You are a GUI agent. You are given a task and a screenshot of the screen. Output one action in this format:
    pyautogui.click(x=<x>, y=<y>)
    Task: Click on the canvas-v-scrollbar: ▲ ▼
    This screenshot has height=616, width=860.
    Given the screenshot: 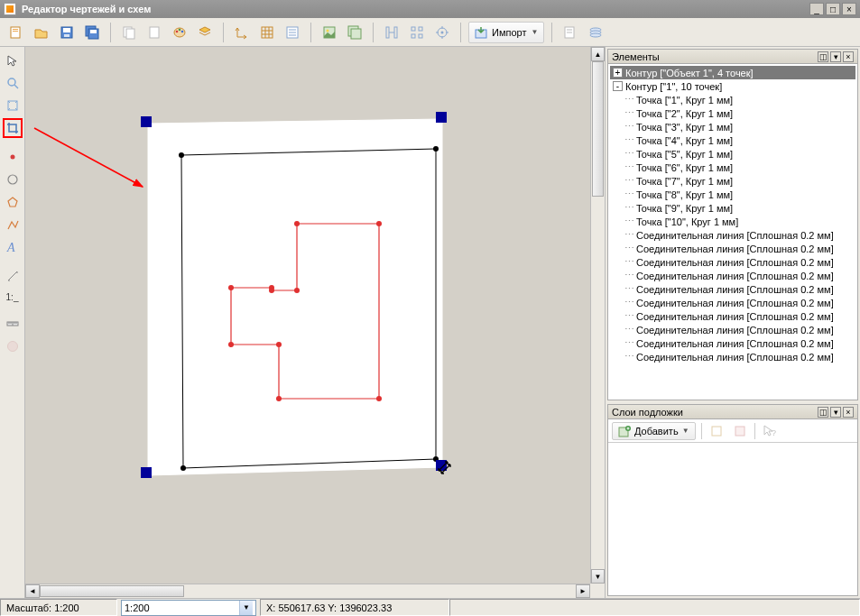 What is the action you would take?
    pyautogui.click(x=597, y=316)
    